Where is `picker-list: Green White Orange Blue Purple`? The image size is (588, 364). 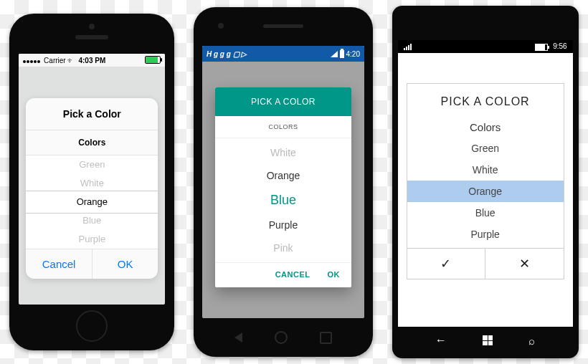 picker-list: Green White Orange Blue Purple is located at coordinates (485, 191).